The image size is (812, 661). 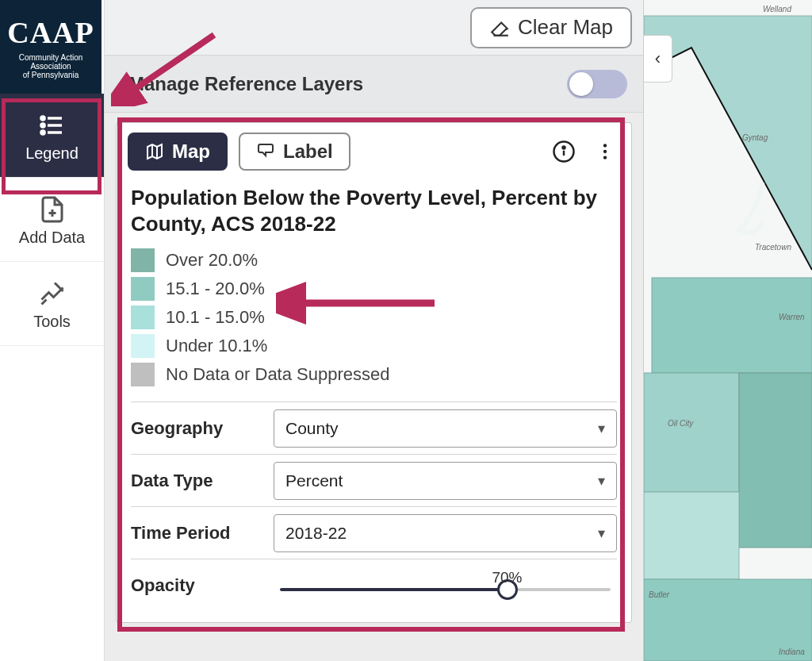 I want to click on rail-item-tools: Tools, so click(x=52, y=304).